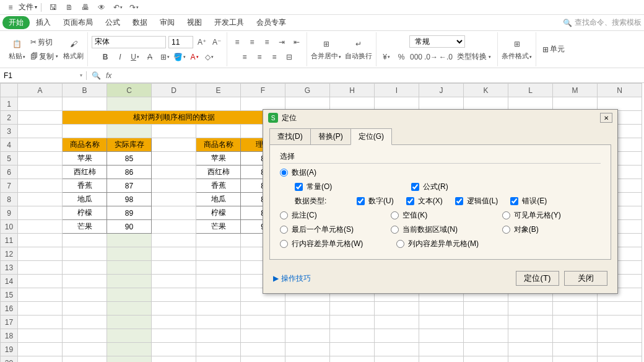  I want to click on font-size-select, so click(181, 42).